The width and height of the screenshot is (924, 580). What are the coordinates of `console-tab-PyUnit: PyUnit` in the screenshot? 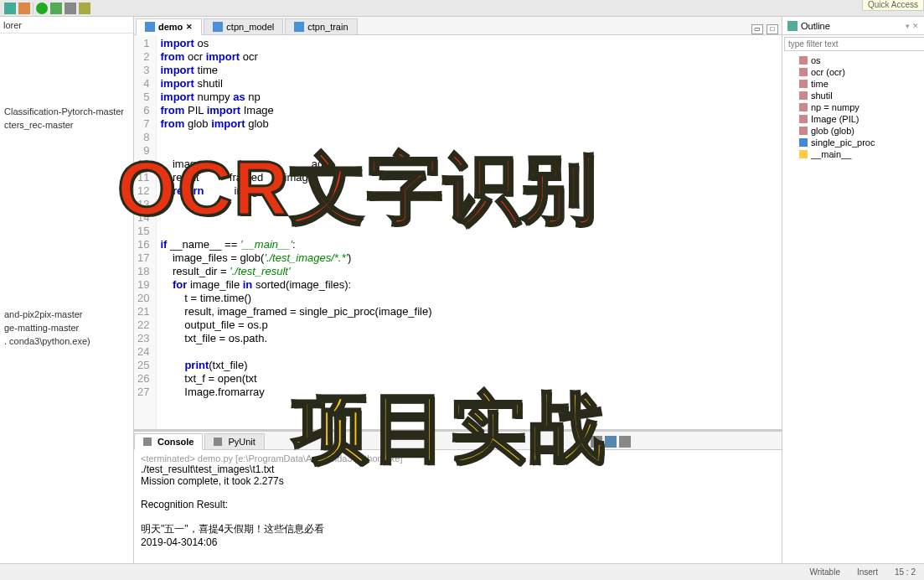 It's located at (235, 441).